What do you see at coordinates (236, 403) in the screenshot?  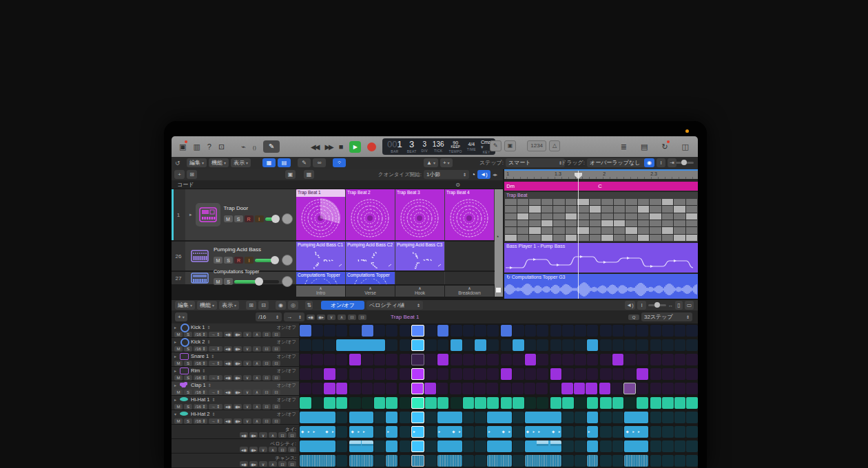 I see `row-header-hi-hat-1: ▸Hi-Hat 1 ⇕オン/オフMS/16 ⇕→ ⇕◂◉◉▸∨∧⊡⊡` at bounding box center [236, 403].